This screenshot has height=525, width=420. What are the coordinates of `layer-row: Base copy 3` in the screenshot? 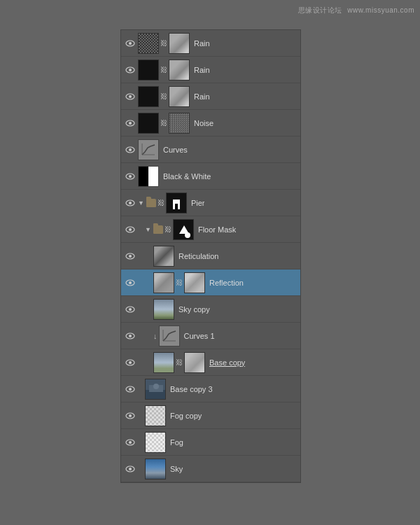 It's located at (211, 389).